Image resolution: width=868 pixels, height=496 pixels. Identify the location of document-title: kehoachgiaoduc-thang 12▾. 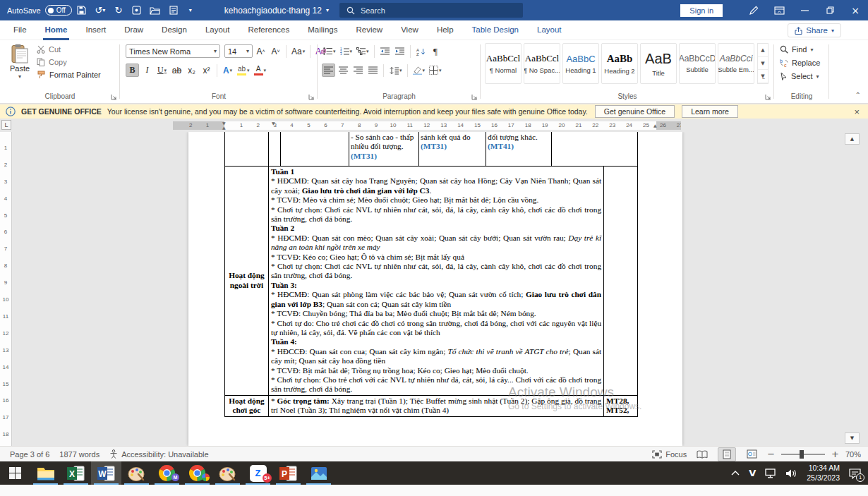
(277, 11).